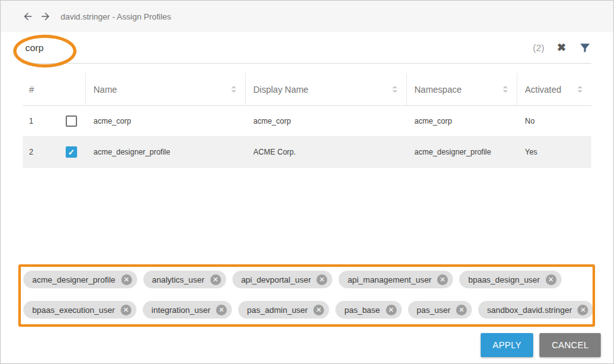 The height and width of the screenshot is (364, 614). What do you see at coordinates (555, 152) in the screenshot?
I see `activated-cell: Yes` at bounding box center [555, 152].